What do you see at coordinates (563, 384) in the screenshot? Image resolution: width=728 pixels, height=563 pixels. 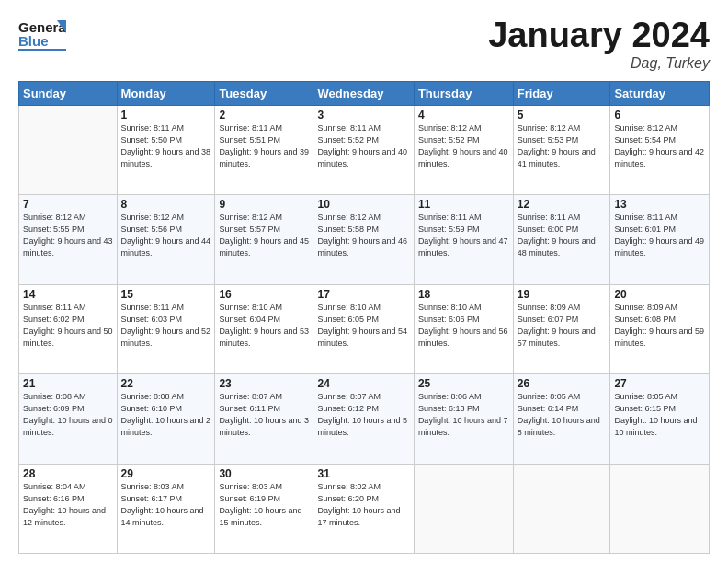 I see `day-number: 26` at bounding box center [563, 384].